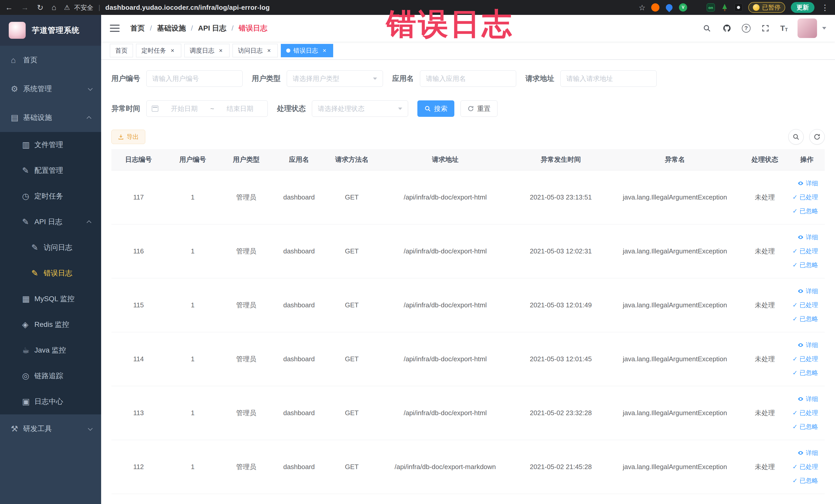 Image resolution: width=835 pixels, height=504 pixels. What do you see at coordinates (468, 467) in the screenshot?
I see `table-row: 112 1 管理员 dashboard GET /api/infra/db-do…` at bounding box center [468, 467].